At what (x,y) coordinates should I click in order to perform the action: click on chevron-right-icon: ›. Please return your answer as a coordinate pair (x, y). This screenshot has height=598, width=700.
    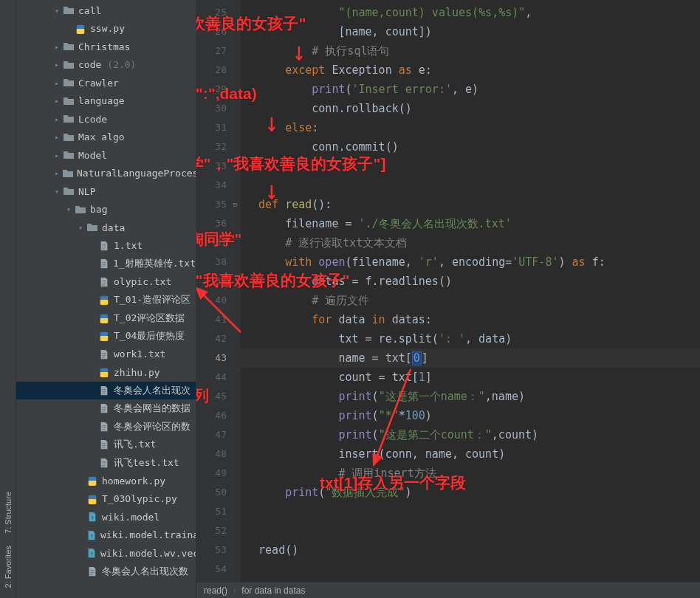
    Looking at the image, I should click on (235, 591).